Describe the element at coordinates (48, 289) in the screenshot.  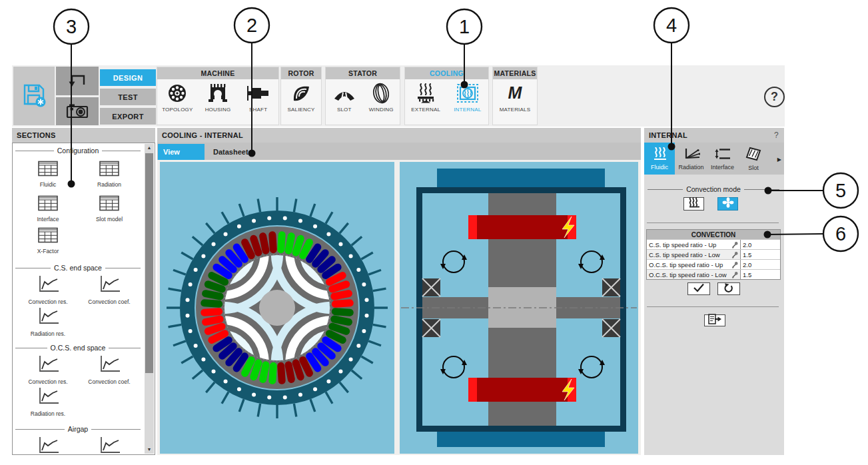
I see `section-item-cs-convection-res: Convection res.` at that location.